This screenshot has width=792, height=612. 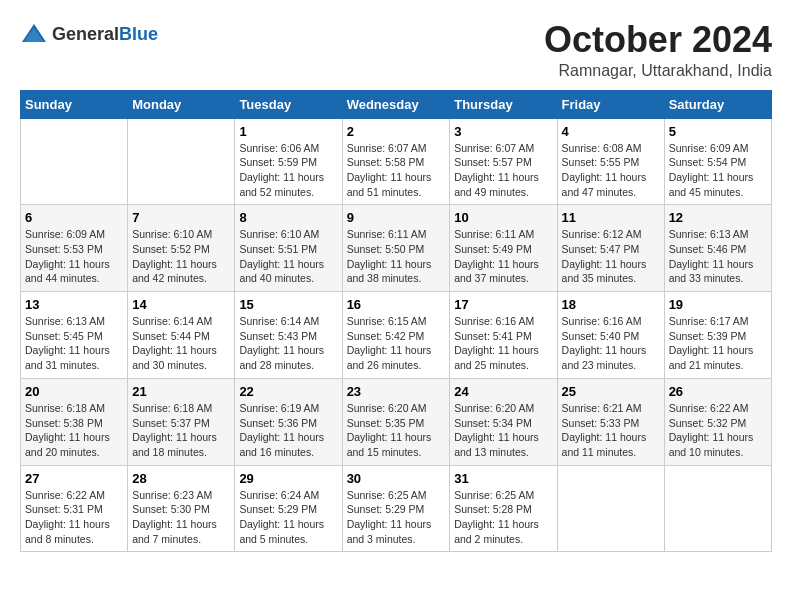 What do you see at coordinates (396, 162) in the screenshot?
I see `calendar-cell: 2Sunrise: 6:07 AM Sunset: 5:58 PM Daylig…` at bounding box center [396, 162].